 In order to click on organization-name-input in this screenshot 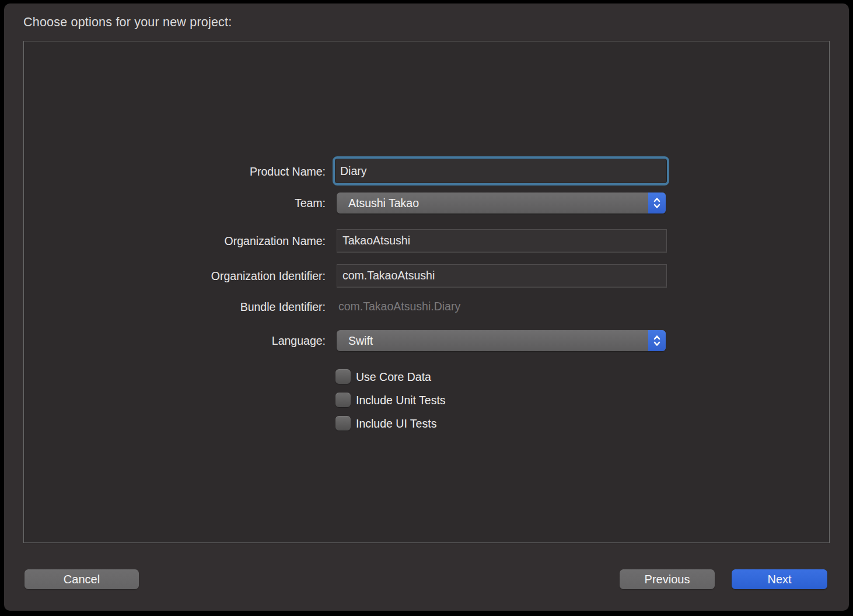, I will do `click(502, 240)`.